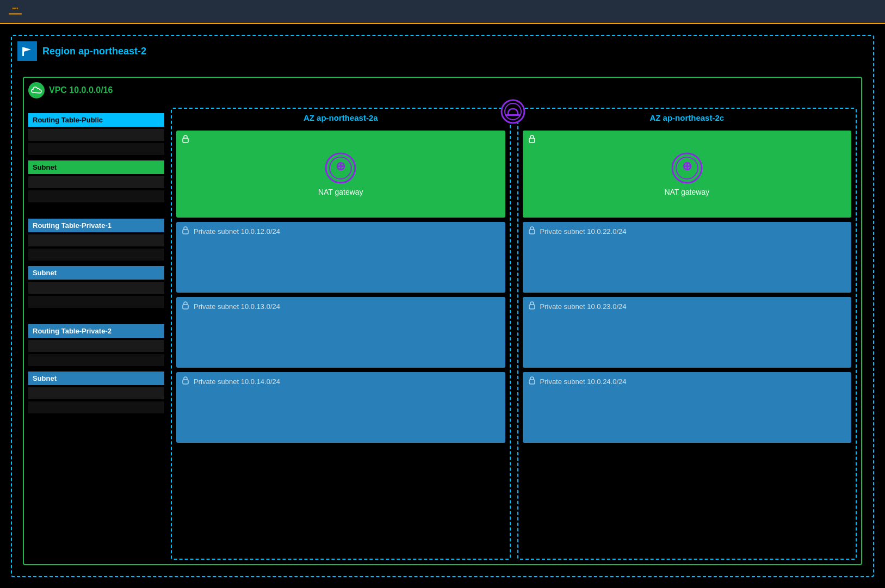 The image size is (885, 588). I want to click on az-c-private-subnet-1-text: Private subnet 10.0.22.0/24, so click(577, 231).